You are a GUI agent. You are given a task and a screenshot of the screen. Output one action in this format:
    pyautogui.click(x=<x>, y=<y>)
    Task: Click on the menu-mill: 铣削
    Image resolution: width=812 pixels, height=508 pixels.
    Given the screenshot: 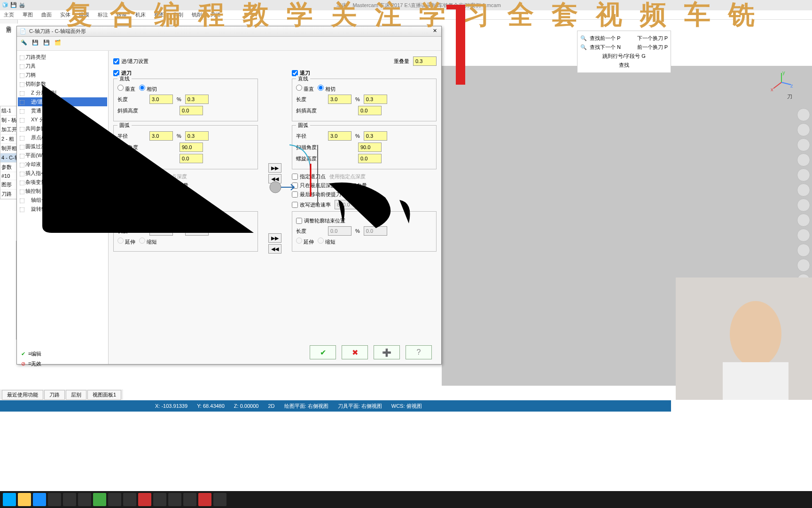 What is the action you would take?
    pyautogui.click(x=197, y=15)
    